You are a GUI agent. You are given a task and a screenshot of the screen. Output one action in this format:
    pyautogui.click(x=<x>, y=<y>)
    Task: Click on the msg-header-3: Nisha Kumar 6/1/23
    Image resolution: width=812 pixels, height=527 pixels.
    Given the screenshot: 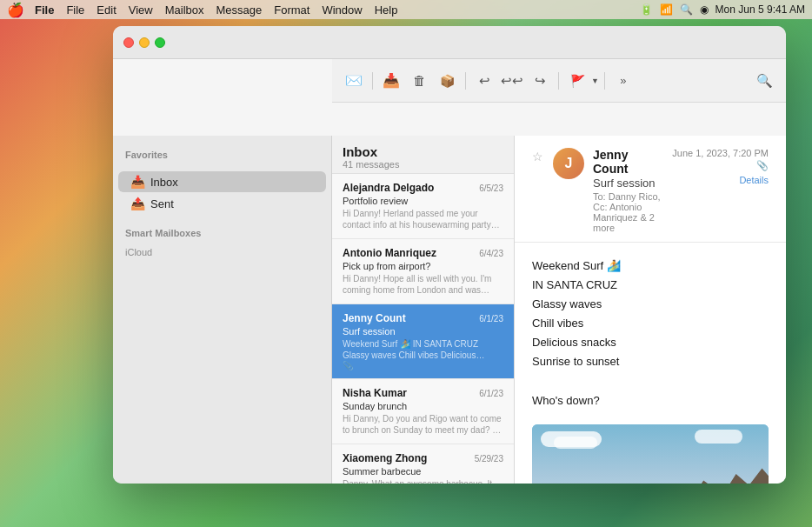 What is the action you would take?
    pyautogui.click(x=423, y=393)
    